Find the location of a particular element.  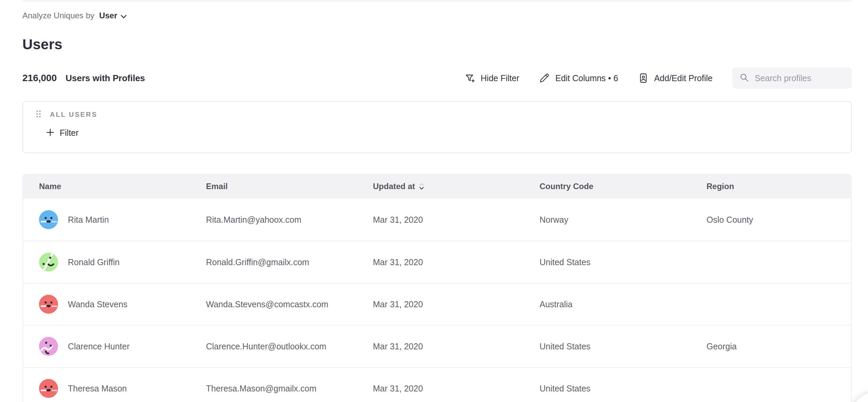

table-row: Theresa Mason Theresa.Mason@gmailx.com M… is located at coordinates (437, 384).